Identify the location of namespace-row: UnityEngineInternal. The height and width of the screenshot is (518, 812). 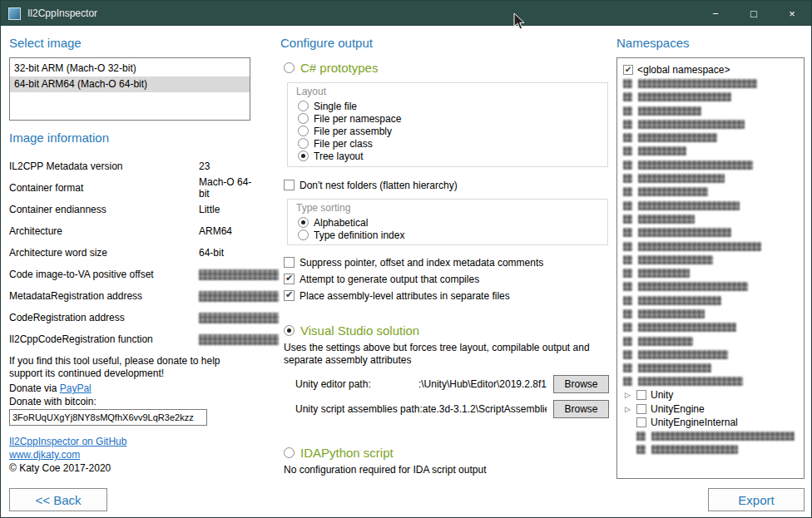
(714, 422).